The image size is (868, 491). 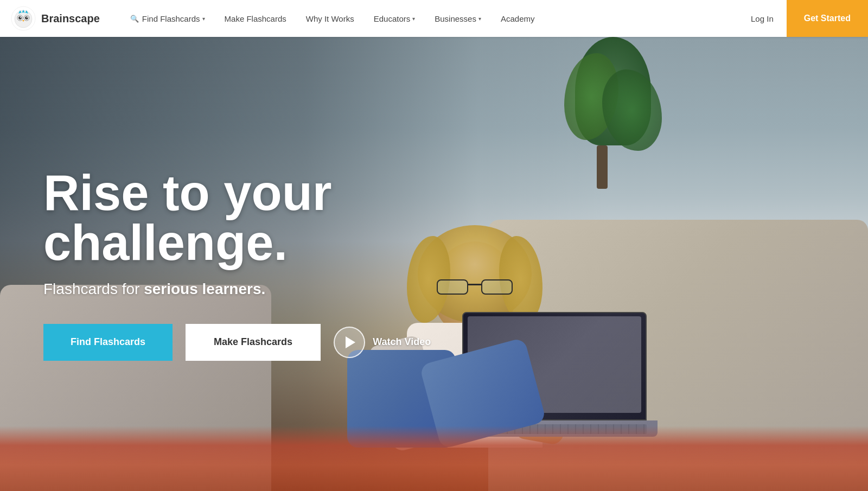 What do you see at coordinates (253, 342) in the screenshot?
I see `make-flashcards-button: Make Flashcards` at bounding box center [253, 342].